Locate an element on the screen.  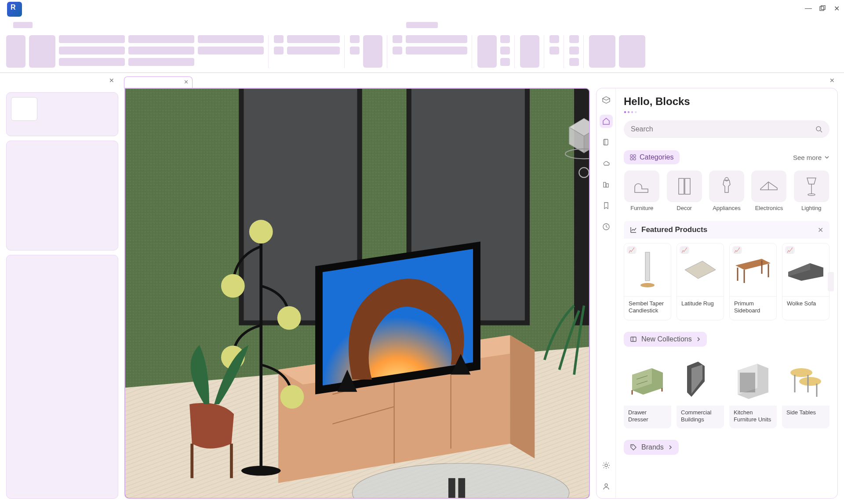
panel-title: Hello, Blocks is located at coordinates (727, 102).